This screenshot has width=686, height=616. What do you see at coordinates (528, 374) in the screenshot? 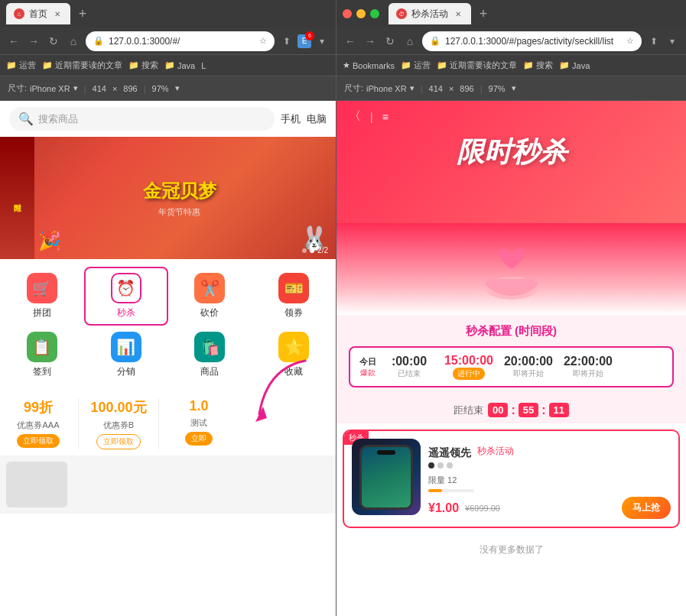
I see `right-time-slot-3-status: 即将开始` at bounding box center [528, 374].